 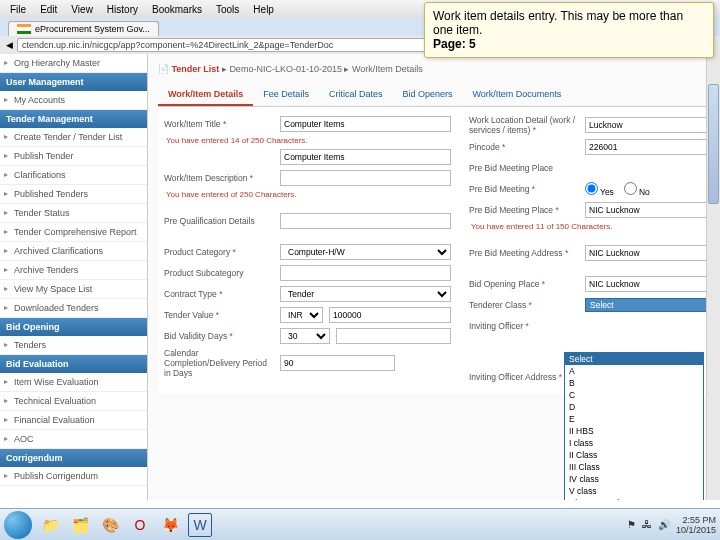 What do you see at coordinates (366, 221) in the screenshot?
I see `prequal-input` at bounding box center [366, 221].